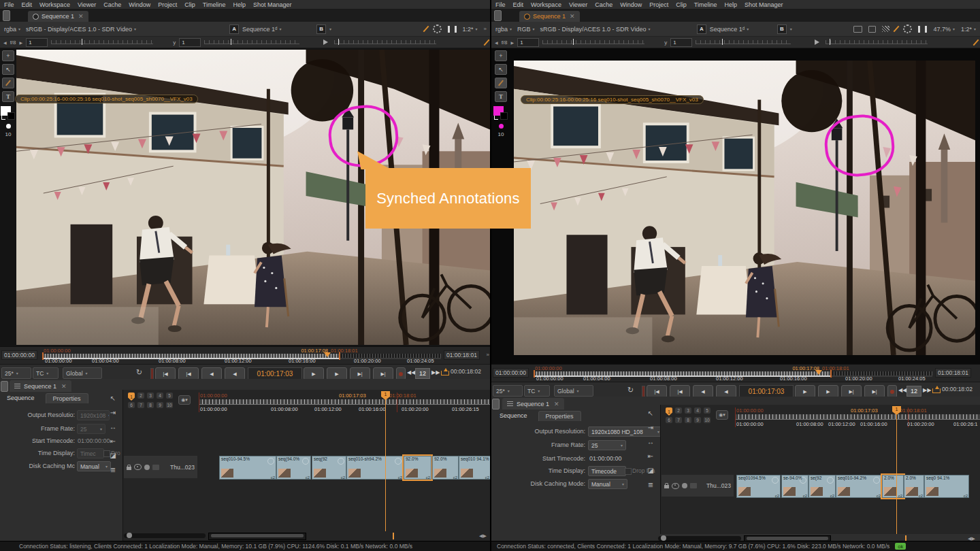 This screenshot has height=551, width=980. I want to click on time-display-toggle: Timecode, so click(607, 471).